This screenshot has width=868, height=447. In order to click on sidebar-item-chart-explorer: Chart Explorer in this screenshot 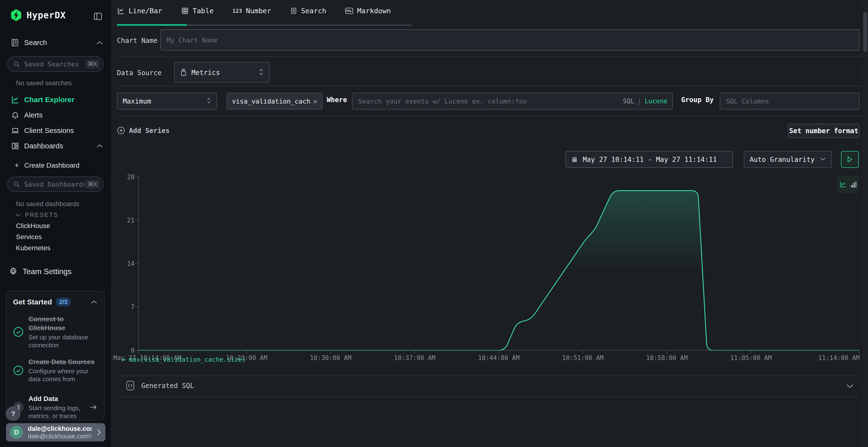, I will do `click(42, 100)`.